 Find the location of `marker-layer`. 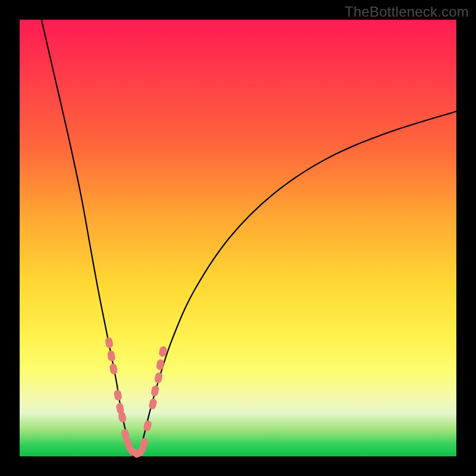

marker-layer is located at coordinates (136, 397).